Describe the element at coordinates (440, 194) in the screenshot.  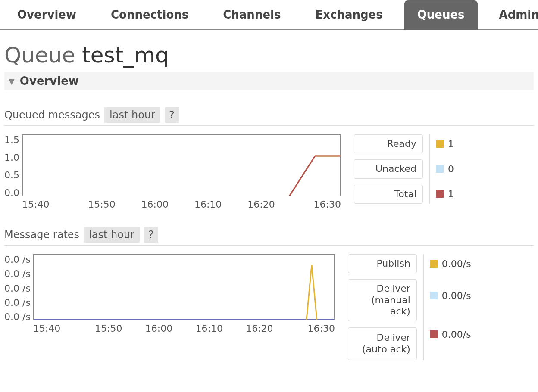
I see `swatch-total-icon` at that location.